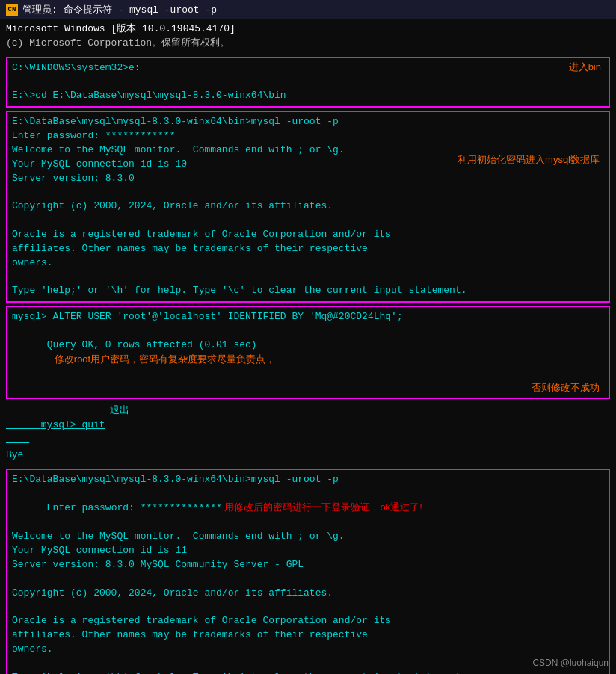 The image size is (616, 674). What do you see at coordinates (308, 250) in the screenshot?
I see `box2-line10: affiliates. Other names may be trademark…` at bounding box center [308, 250].